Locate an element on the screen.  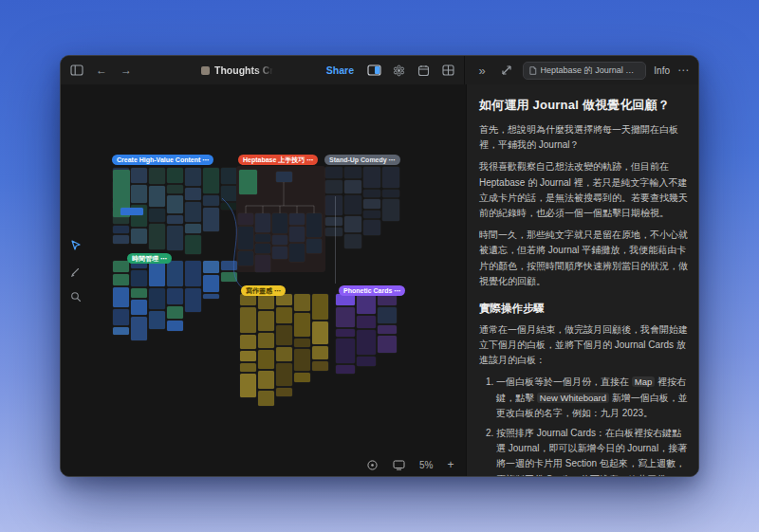
collapse-panel-icon: » is located at coordinates (482, 70).